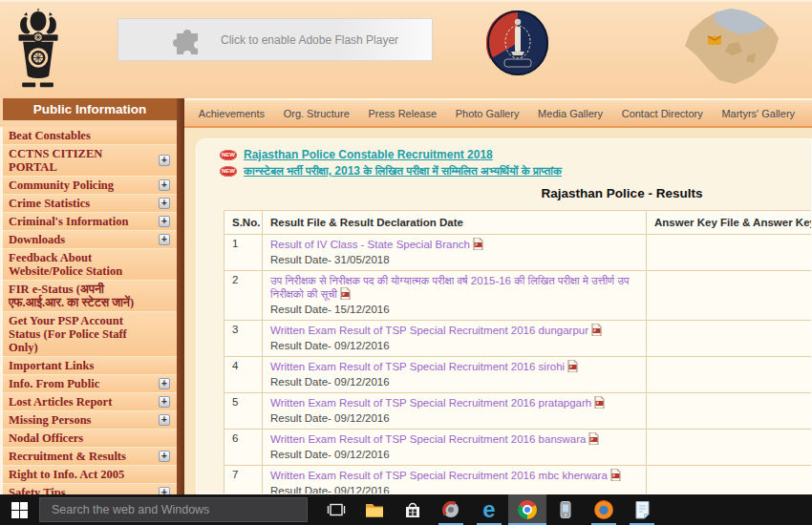  Describe the element at coordinates (310, 40) in the screenshot. I see `flash-notice-text: Click to enable Adobe Flash Player` at that location.